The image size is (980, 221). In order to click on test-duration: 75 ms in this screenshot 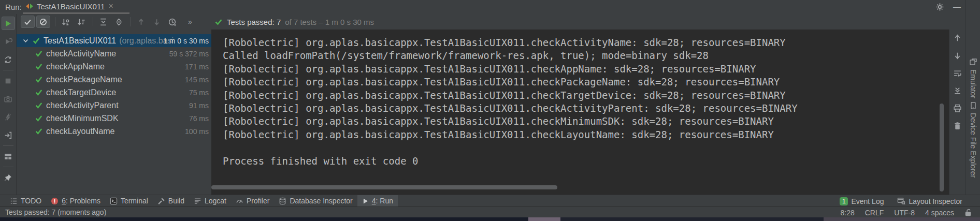, I will do `click(199, 93)`.